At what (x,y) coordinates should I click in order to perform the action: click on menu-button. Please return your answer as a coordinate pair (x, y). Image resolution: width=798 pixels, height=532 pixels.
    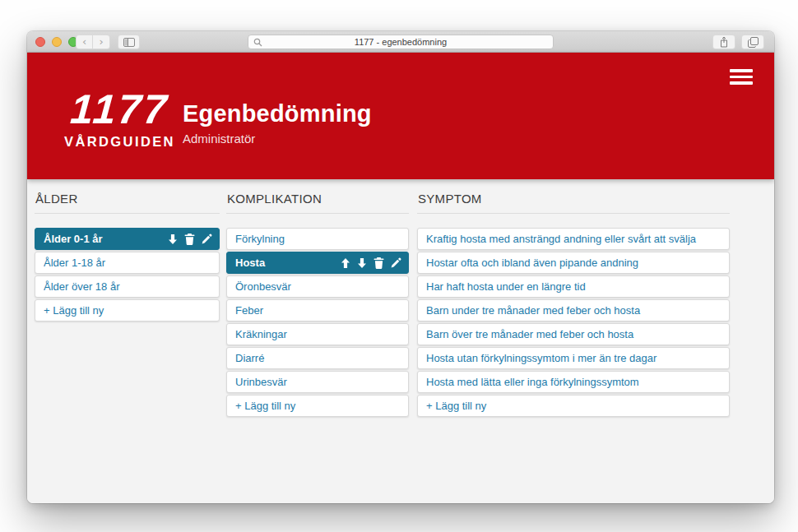
    Looking at the image, I should click on (741, 77).